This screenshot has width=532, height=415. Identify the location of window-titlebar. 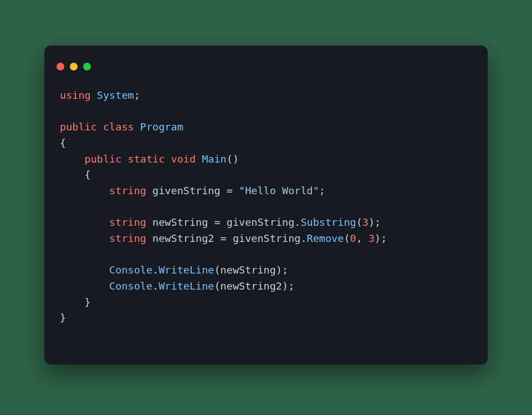
(266, 62).